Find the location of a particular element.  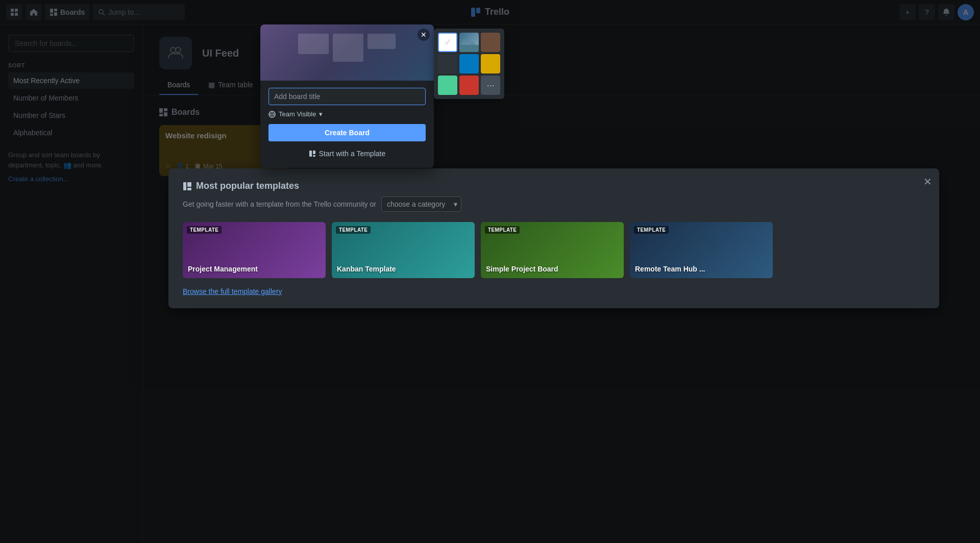

category-select: choose a category is located at coordinates (422, 204).